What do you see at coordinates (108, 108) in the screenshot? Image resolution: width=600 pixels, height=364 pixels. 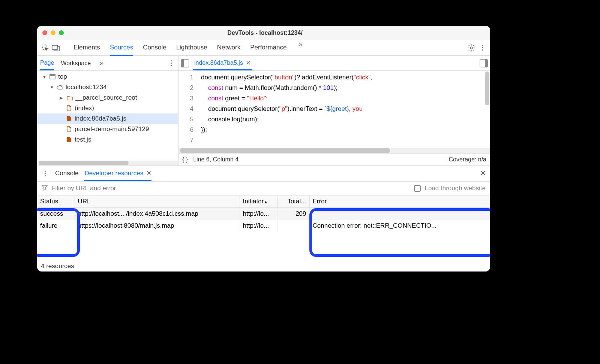 I see `tree-file-index: (index)` at bounding box center [108, 108].